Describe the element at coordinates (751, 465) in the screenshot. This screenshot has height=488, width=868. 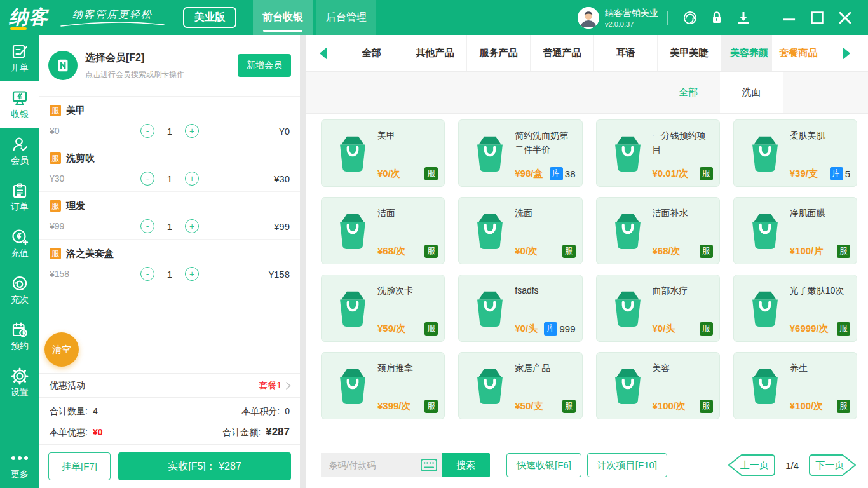
I see `prev-page-button: 上一页` at that location.